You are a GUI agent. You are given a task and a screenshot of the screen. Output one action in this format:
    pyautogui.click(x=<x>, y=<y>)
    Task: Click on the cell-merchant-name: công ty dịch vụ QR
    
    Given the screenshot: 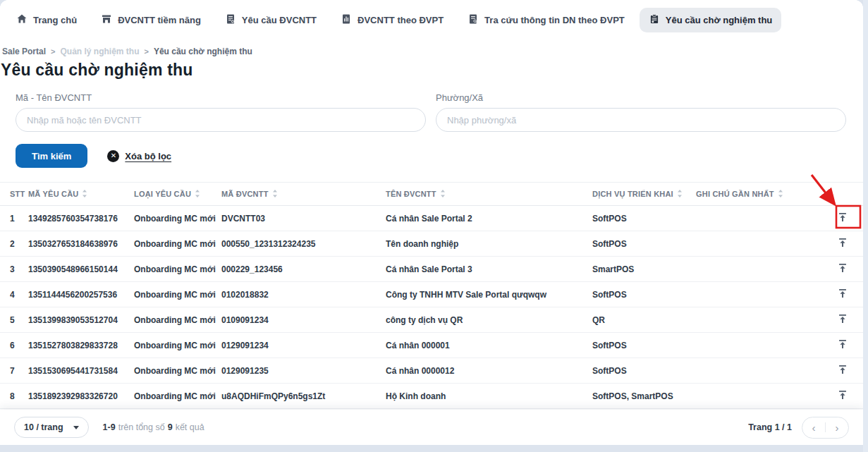 What is the action you would take?
    pyautogui.click(x=489, y=320)
    